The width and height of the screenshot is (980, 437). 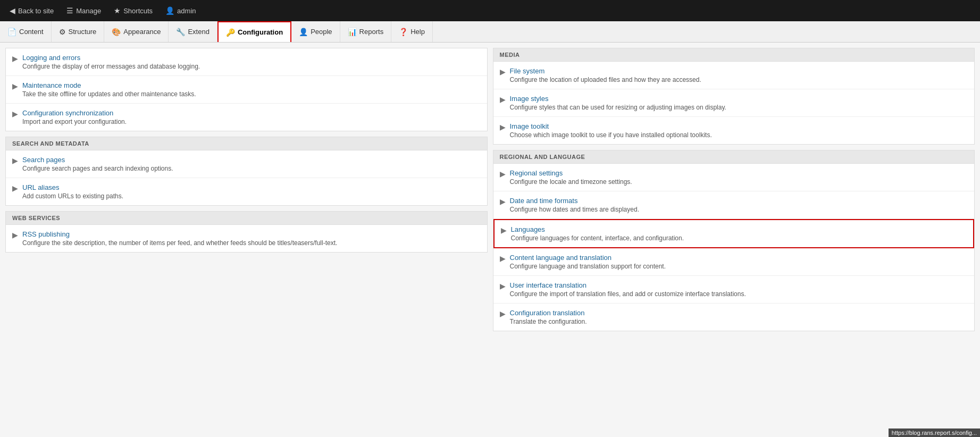 I want to click on config-sync-link: Configuration synchronization, so click(x=68, y=113).